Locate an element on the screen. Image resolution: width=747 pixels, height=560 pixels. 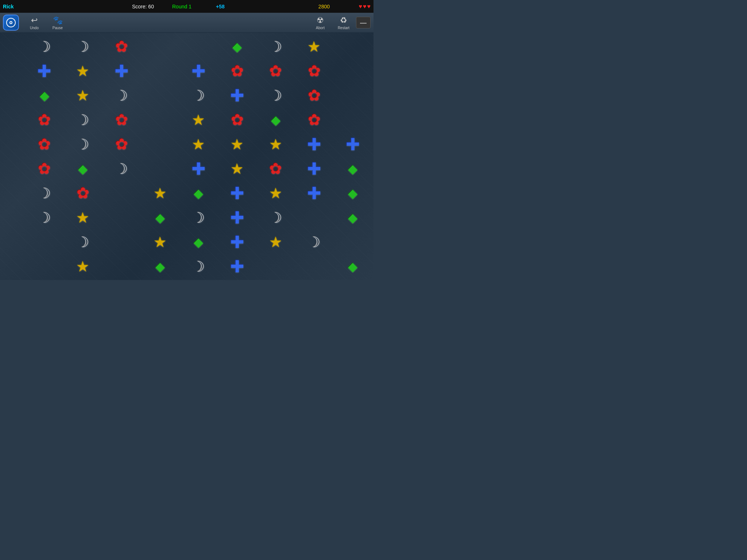
gem-cell-2-0: ◆ is located at coordinates (44, 96).